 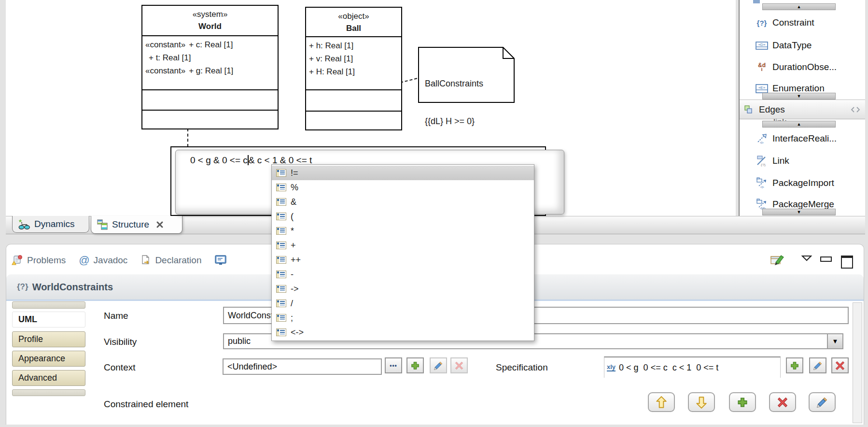 I want to click on autocomplete-item: /, so click(x=403, y=303).